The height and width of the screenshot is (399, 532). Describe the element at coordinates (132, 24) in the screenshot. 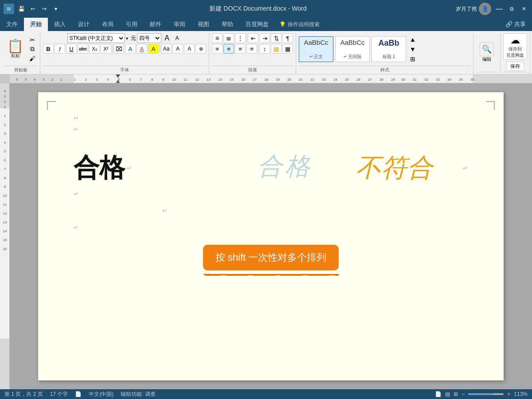

I see `tab-references: 引用` at that location.